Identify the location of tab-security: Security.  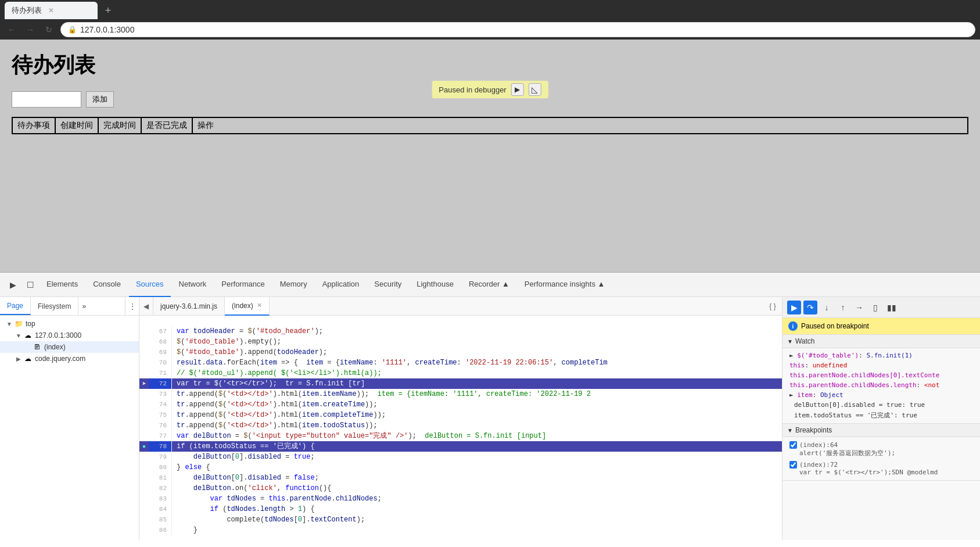
(388, 285).